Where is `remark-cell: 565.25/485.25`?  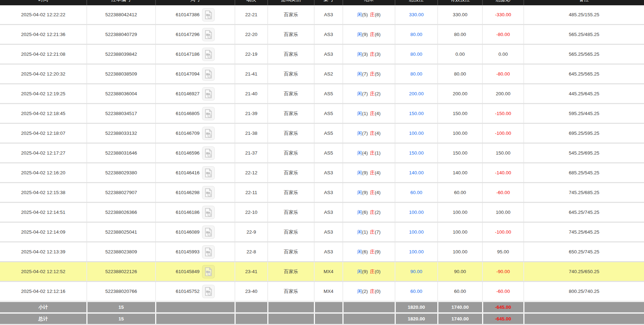
remark-cell: 565.25/485.25 is located at coordinates (584, 35).